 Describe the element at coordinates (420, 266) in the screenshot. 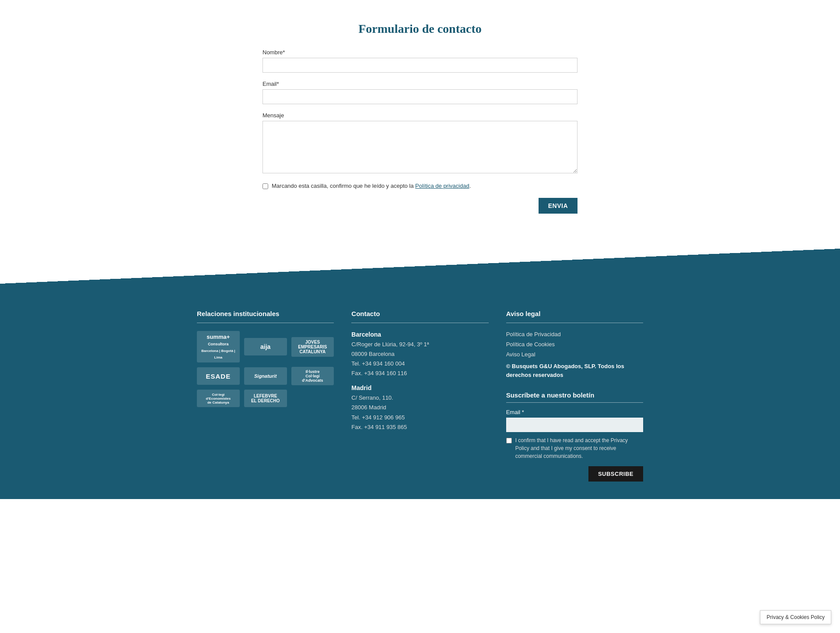

I see `diagonal-separator` at that location.